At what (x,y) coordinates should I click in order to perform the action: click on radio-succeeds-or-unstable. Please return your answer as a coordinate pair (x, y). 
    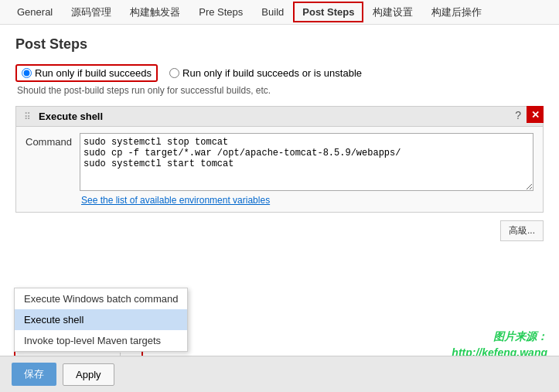
    Looking at the image, I should click on (175, 73).